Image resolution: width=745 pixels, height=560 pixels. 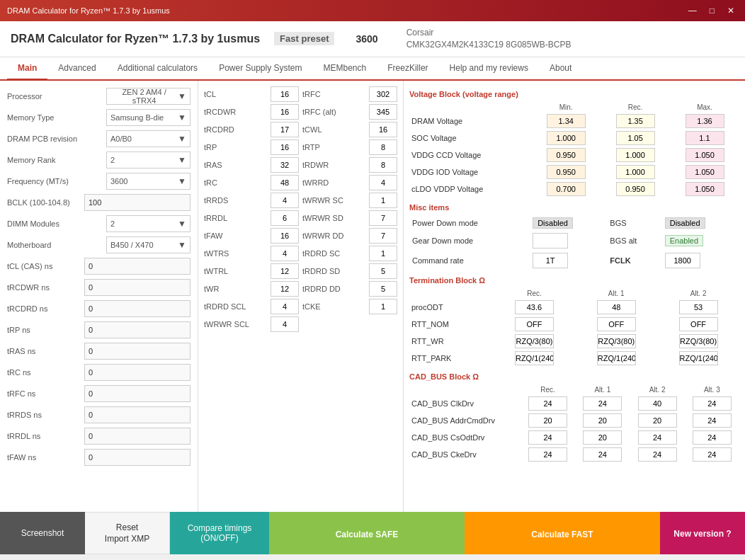 What do you see at coordinates (137, 266) in the screenshot?
I see `tcl-ns-input` at bounding box center [137, 266].